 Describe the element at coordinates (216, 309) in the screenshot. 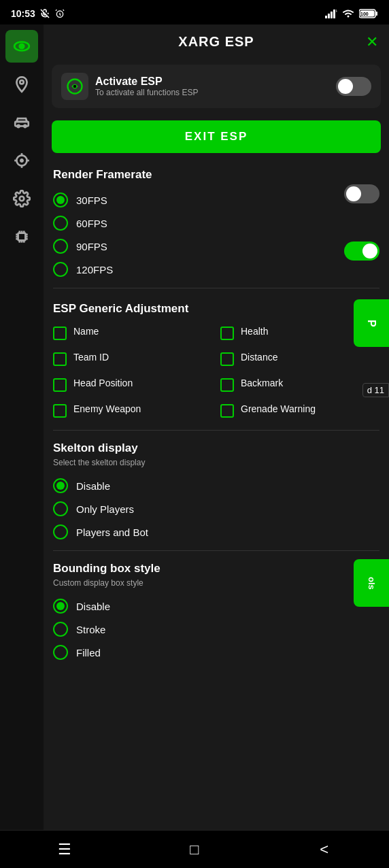

I see `esp-generic-title: ESP Generic Adjustment` at that location.